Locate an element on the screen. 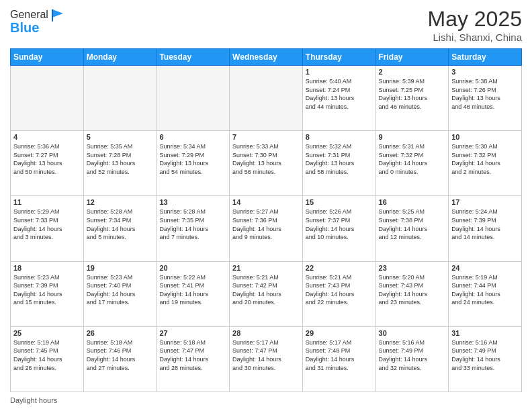 The height and width of the screenshot is (411, 532). day-number: 31 is located at coordinates (485, 333).